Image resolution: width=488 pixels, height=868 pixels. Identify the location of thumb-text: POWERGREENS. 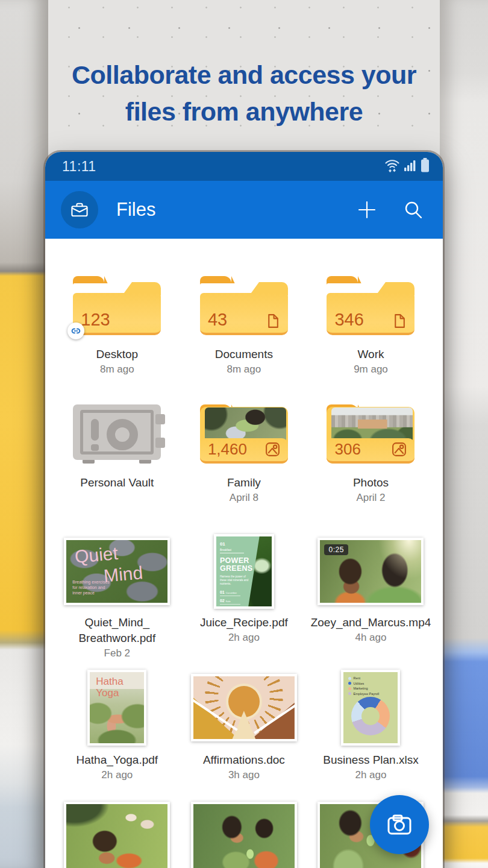
(244, 565).